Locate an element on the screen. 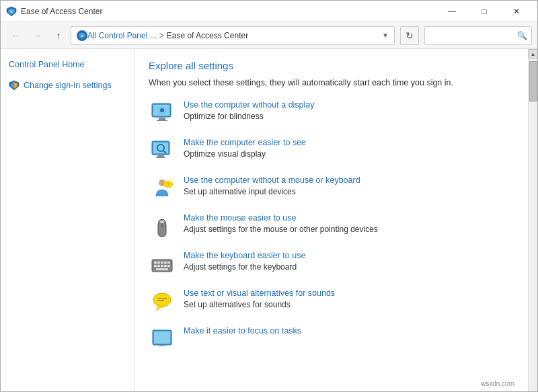 This screenshot has width=538, height=392. shield-icon is located at coordinates (14, 85).